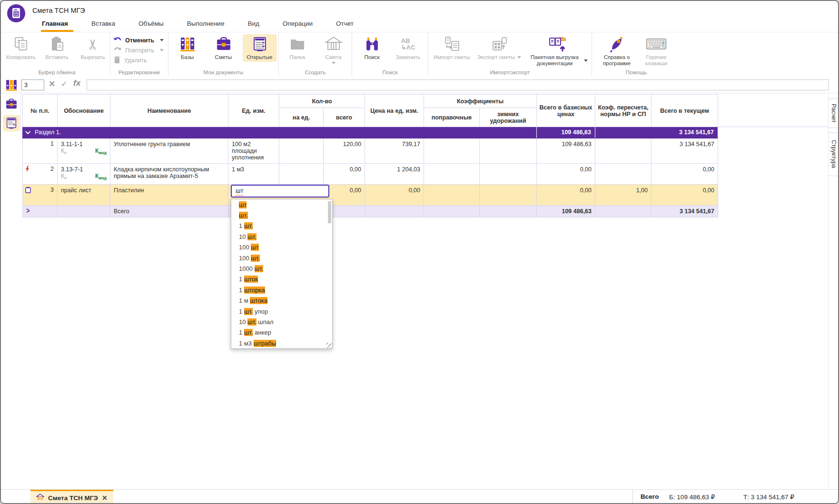 The image size is (839, 504). What do you see at coordinates (329, 346) in the screenshot?
I see `dropdown-resize-grip` at bounding box center [329, 346].